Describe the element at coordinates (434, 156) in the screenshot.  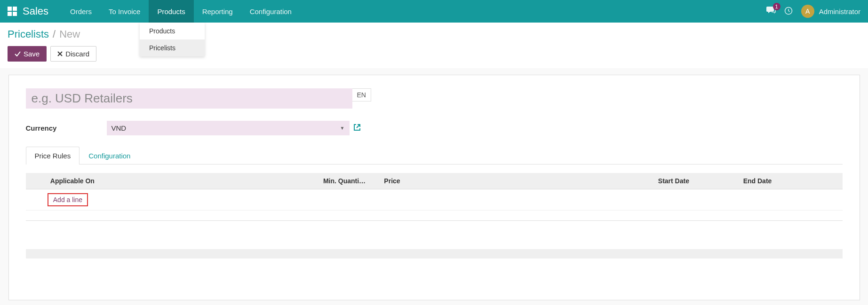
I see `tabs: Price Rules Configuration` at that location.